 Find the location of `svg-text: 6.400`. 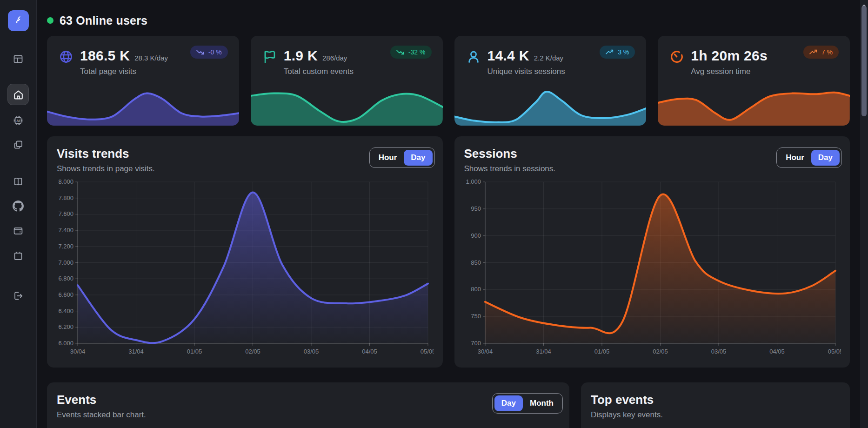

svg-text: 6.400 is located at coordinates (66, 311).